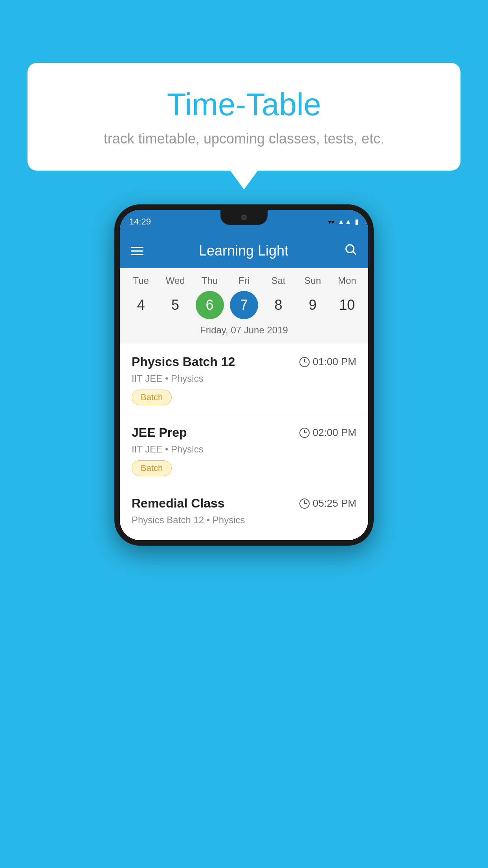 Image resolution: width=488 pixels, height=868 pixels. What do you see at coordinates (328, 503) in the screenshot?
I see `class-time-3: 05:25 PM` at bounding box center [328, 503].